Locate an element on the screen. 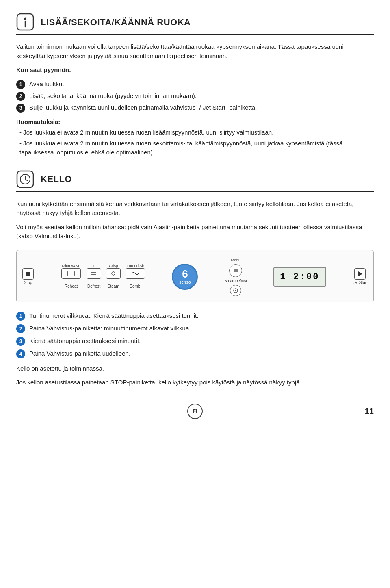  kello-step1-circle: 1 is located at coordinates (21, 316).